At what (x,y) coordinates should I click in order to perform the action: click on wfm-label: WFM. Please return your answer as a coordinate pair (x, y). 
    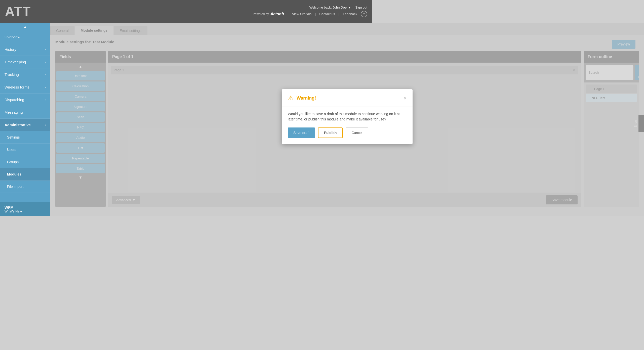
    Looking at the image, I should click on (25, 207).